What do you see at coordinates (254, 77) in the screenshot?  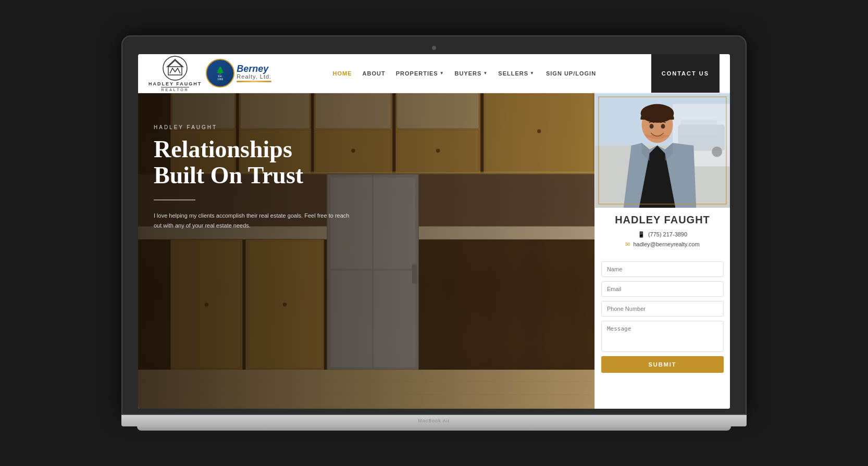 I see `berney-subtitle: Realty, Ltd.` at bounding box center [254, 77].